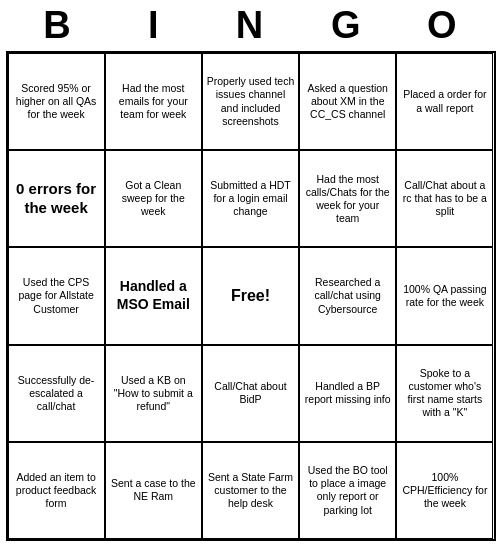  I want to click on bingo-cell-11: Handled a MSO Email, so click(154, 296).